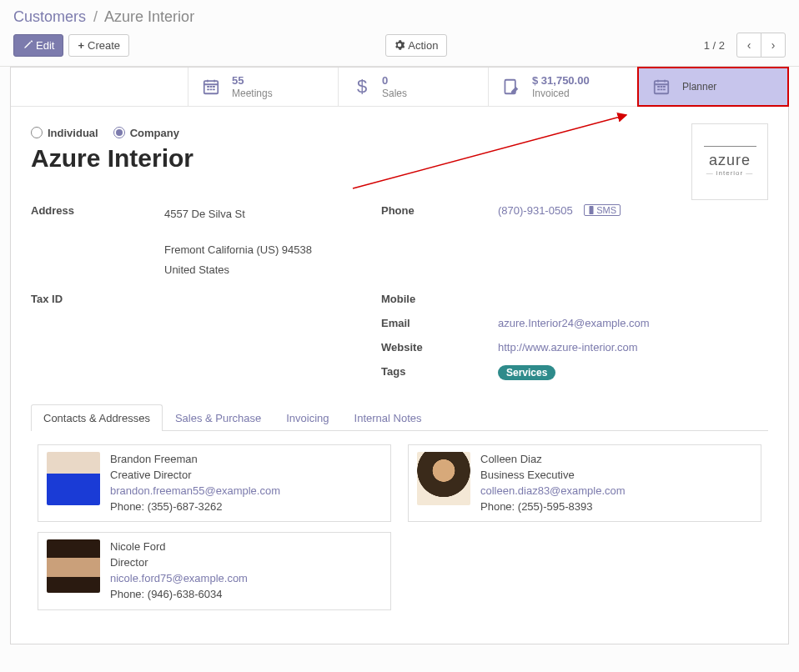  Describe the element at coordinates (273, 215) in the screenshot. I see `address-street: 4557 De Silva St` at that location.